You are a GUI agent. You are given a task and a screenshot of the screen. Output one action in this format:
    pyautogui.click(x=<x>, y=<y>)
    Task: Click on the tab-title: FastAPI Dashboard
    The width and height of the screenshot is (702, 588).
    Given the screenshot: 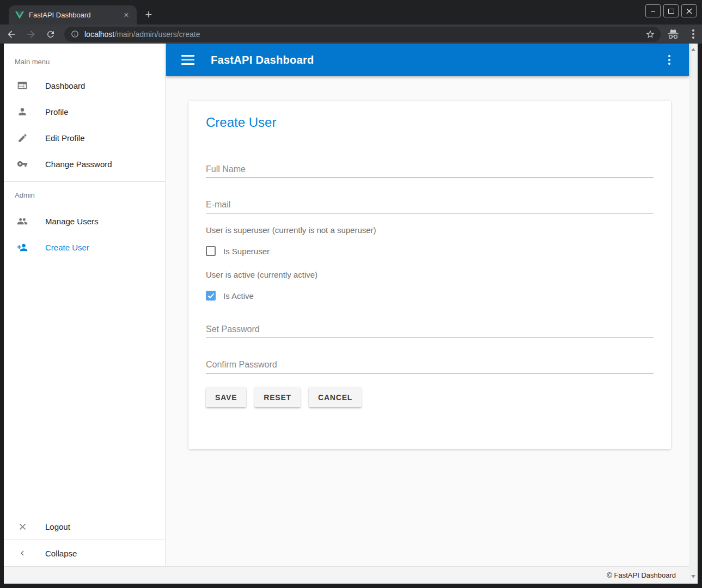 What is the action you would take?
    pyautogui.click(x=75, y=15)
    